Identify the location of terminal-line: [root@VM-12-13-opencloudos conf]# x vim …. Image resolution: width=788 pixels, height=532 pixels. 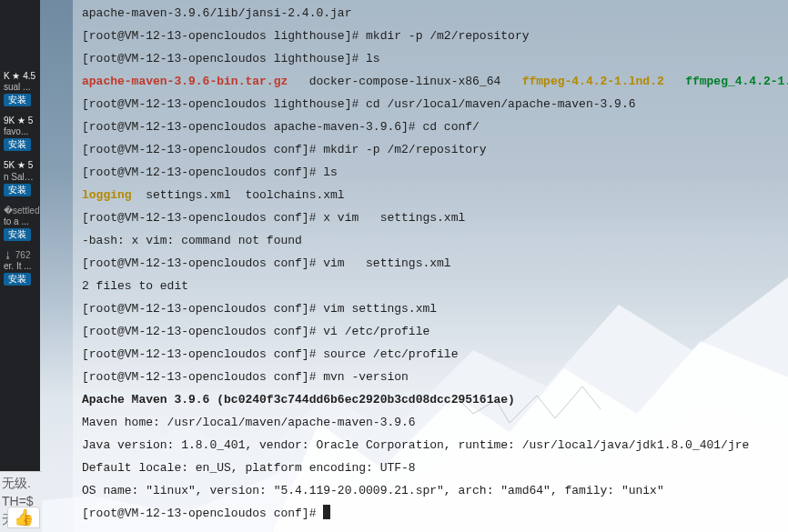
(430, 218).